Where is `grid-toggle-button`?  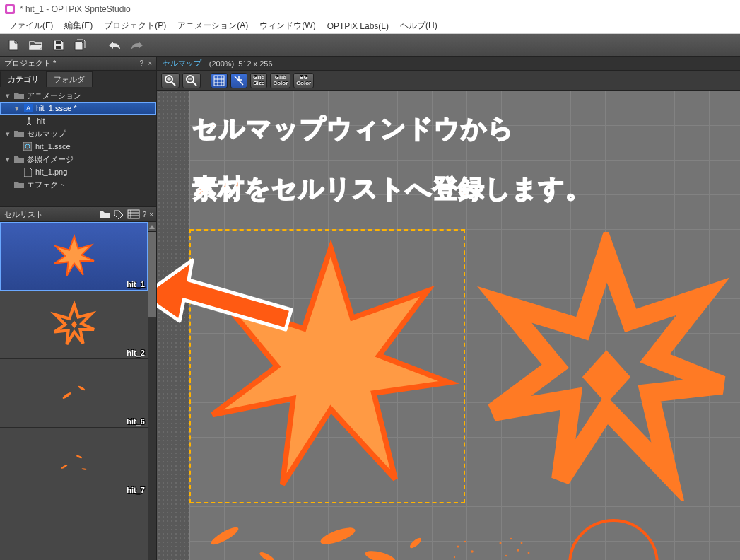 grid-toggle-button is located at coordinates (219, 81).